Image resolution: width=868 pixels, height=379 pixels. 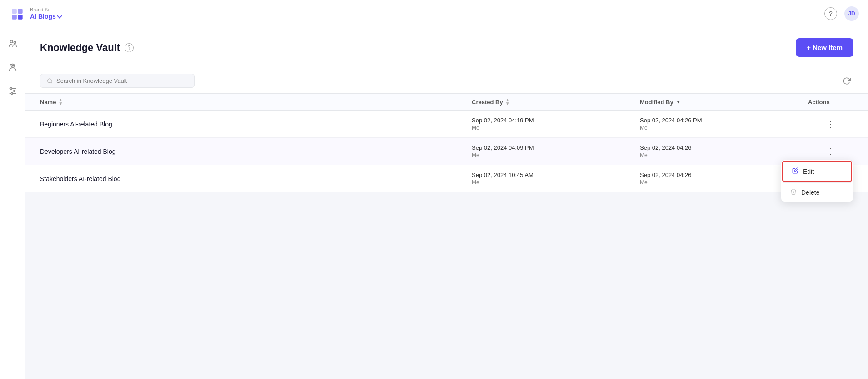 What do you see at coordinates (17, 14) in the screenshot?
I see `brand-icon` at bounding box center [17, 14].